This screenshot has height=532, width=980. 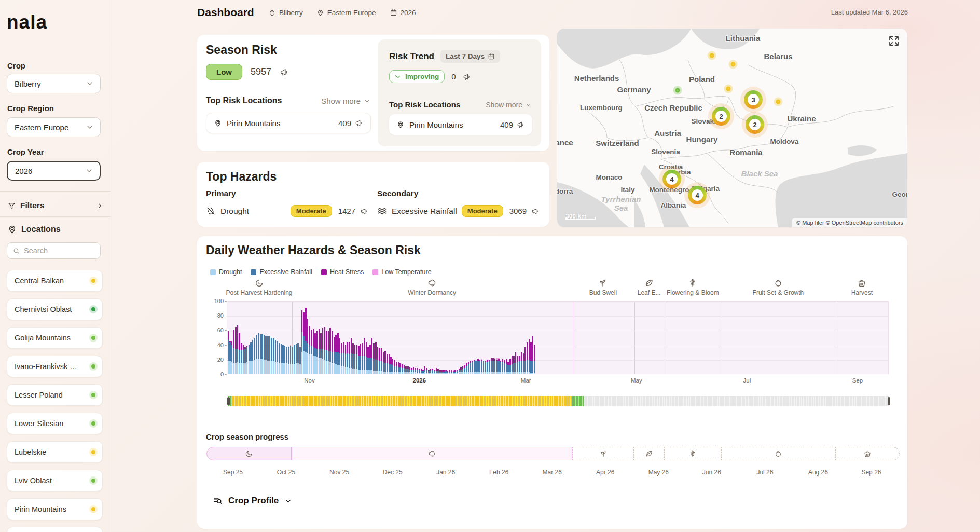 I want to click on search-input, so click(x=55, y=251).